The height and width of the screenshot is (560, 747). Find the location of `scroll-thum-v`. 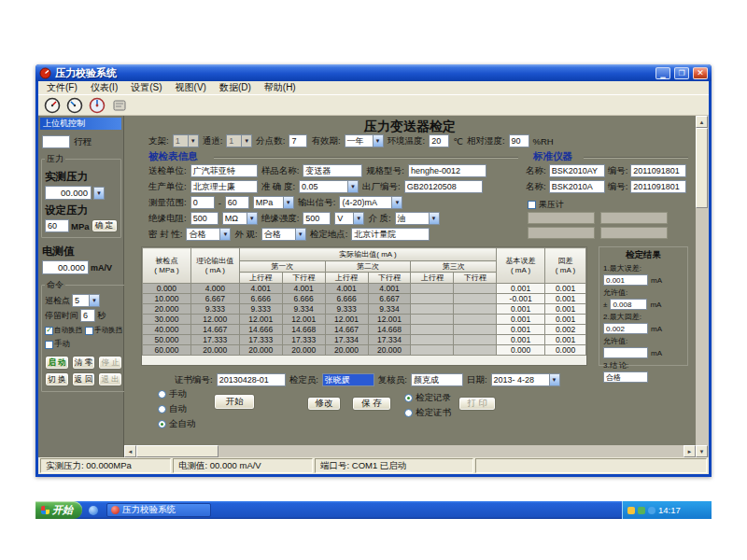

scroll-thum-v is located at coordinates (702, 168).